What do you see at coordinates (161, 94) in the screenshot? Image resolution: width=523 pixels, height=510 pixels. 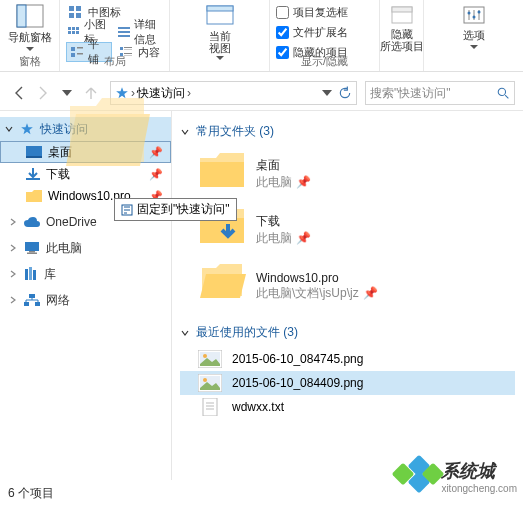 I see `breadcrumb-quick-access: 快速访问` at bounding box center [161, 94].